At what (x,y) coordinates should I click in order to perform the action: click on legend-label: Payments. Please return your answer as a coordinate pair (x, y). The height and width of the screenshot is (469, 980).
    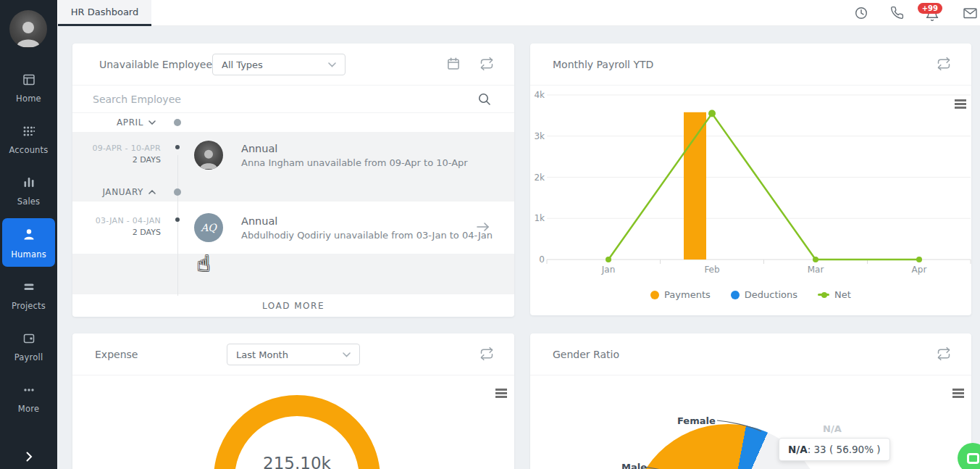
    Looking at the image, I should click on (687, 294).